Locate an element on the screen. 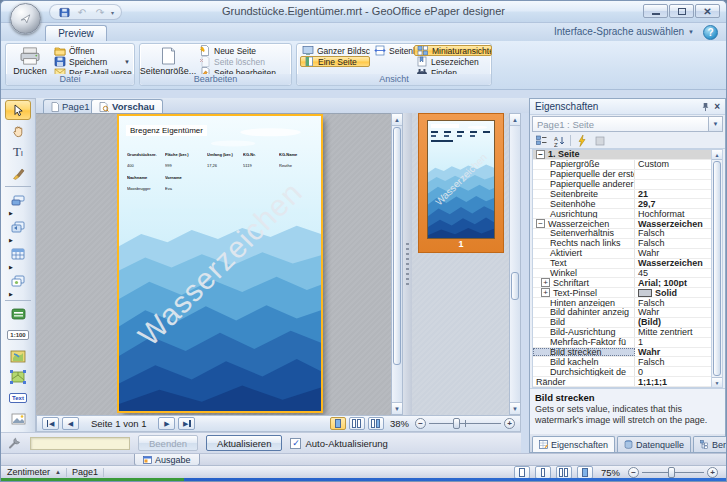 The width and height of the screenshot is (727, 482). close-panel-icon: × is located at coordinates (717, 107).